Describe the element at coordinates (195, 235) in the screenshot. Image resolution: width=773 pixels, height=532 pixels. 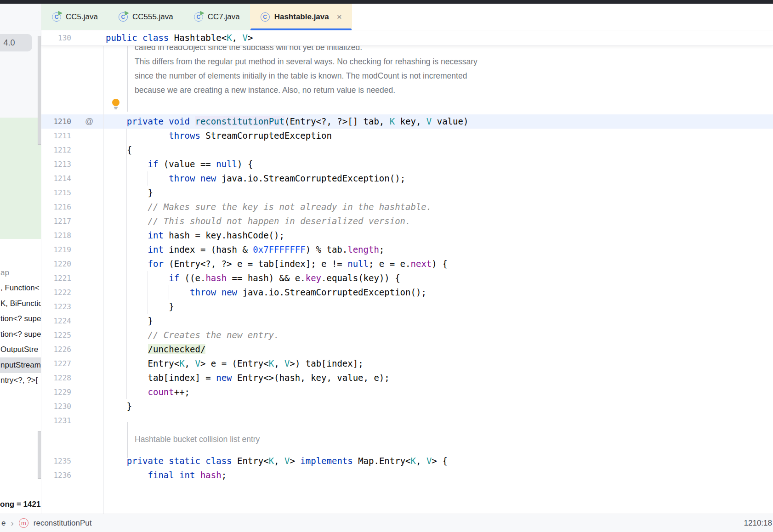
I see `code-text: int hash = key.hashCode();` at that location.